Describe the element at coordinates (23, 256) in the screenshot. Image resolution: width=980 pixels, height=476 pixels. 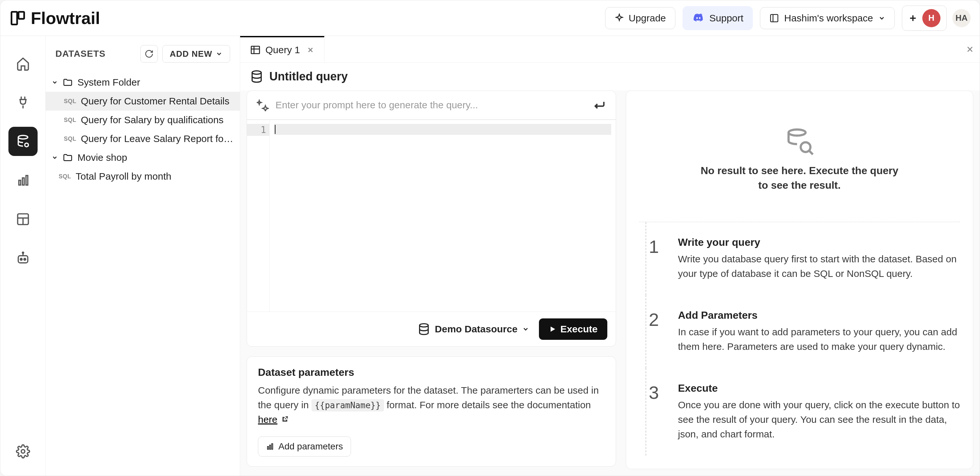
I see `nav-rail` at that location.